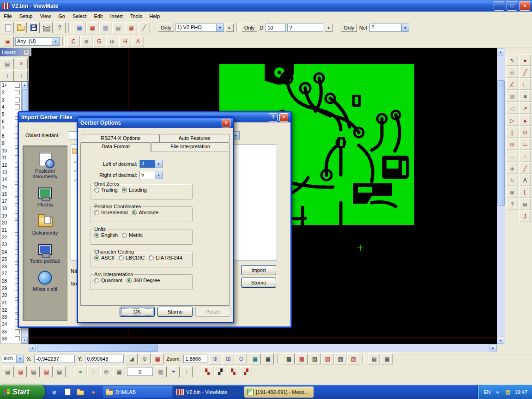 The width and height of the screenshot is (532, 399). Describe the element at coordinates (249, 28) in the screenshot. I see `only-dcode-toggle: Only` at that location.